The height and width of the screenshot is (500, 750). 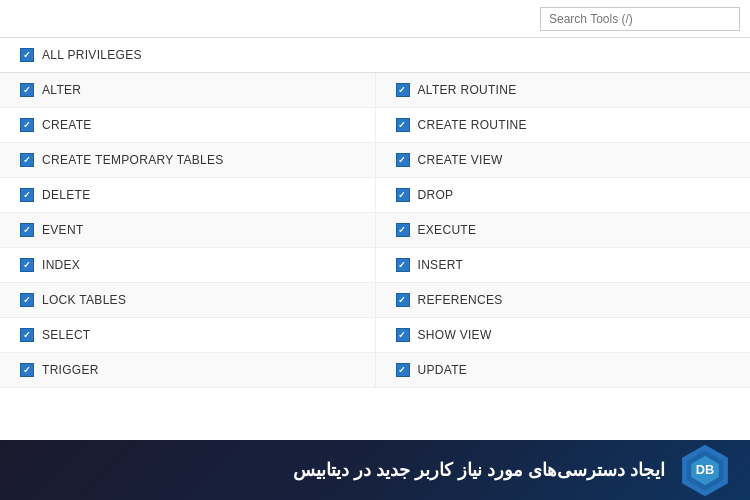 What do you see at coordinates (564, 90) in the screenshot?
I see `privilege-checkbox-label-right-0: ALTER ROUTINE` at bounding box center [564, 90].